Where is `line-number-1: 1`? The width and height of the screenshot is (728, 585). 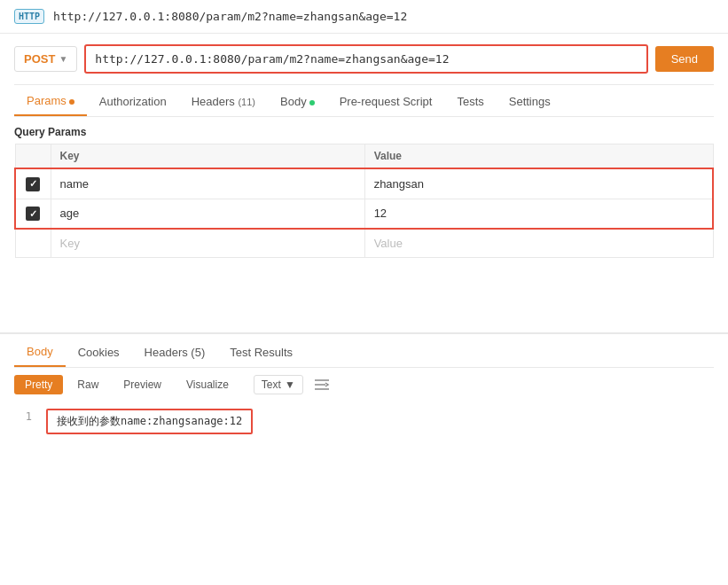 line-number-1: 1 is located at coordinates (23, 416).